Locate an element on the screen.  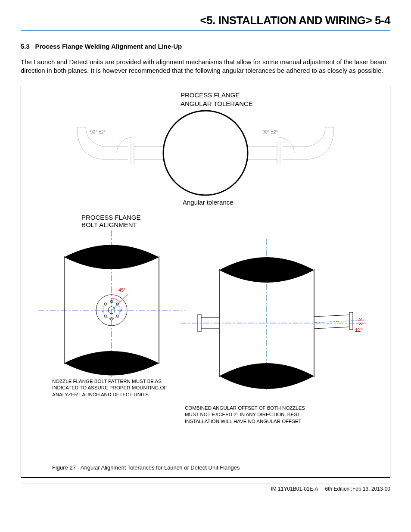
header-title: <5. INSTALLATION AND WIRING> 5-4 is located at coordinates (296, 20).